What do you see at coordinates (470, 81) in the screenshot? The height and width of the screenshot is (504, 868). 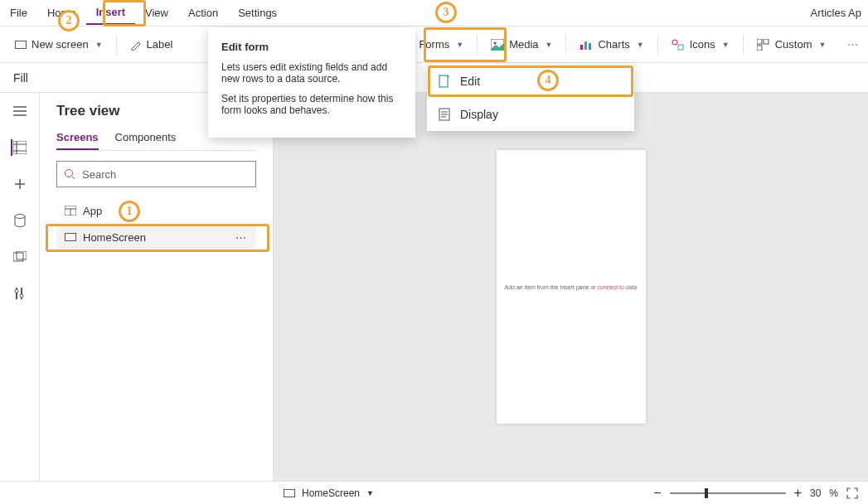 I see `dropdown-edit-label: Edit` at bounding box center [470, 81].